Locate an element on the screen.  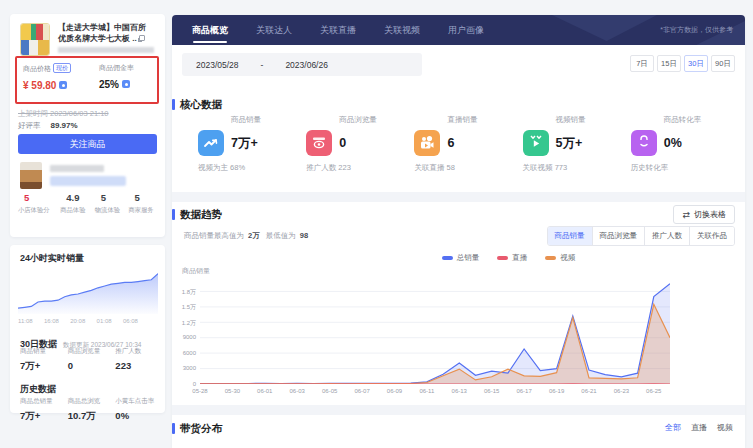
trend-tab-related-works: 关联作品 is located at coordinates (712, 236).